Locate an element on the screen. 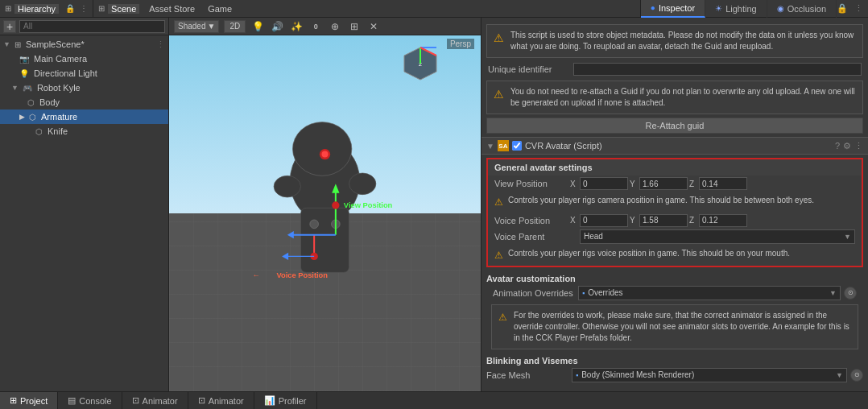 Image resolution: width=868 pixels, height=409 pixels. console-tab: ▤ Console is located at coordinates (90, 401).